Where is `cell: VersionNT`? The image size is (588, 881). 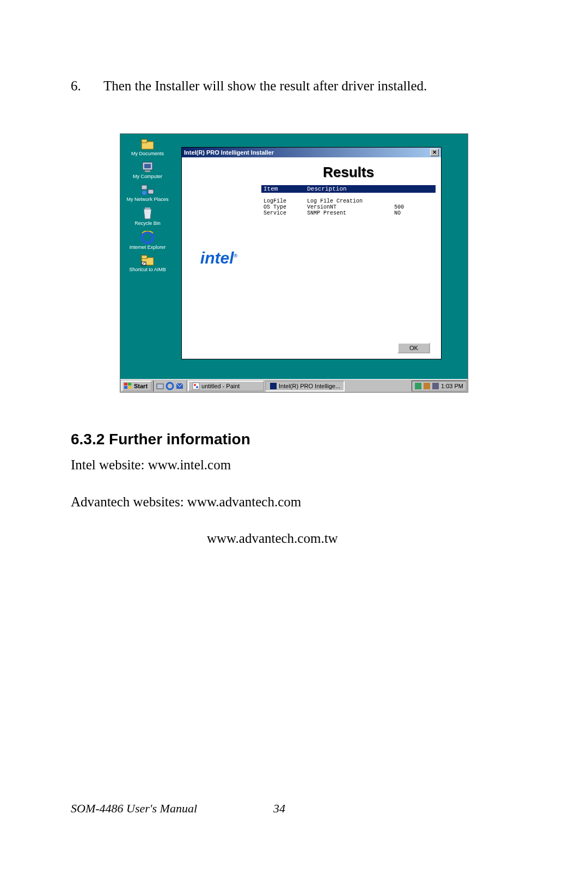
cell: VersionNT is located at coordinates (351, 207).